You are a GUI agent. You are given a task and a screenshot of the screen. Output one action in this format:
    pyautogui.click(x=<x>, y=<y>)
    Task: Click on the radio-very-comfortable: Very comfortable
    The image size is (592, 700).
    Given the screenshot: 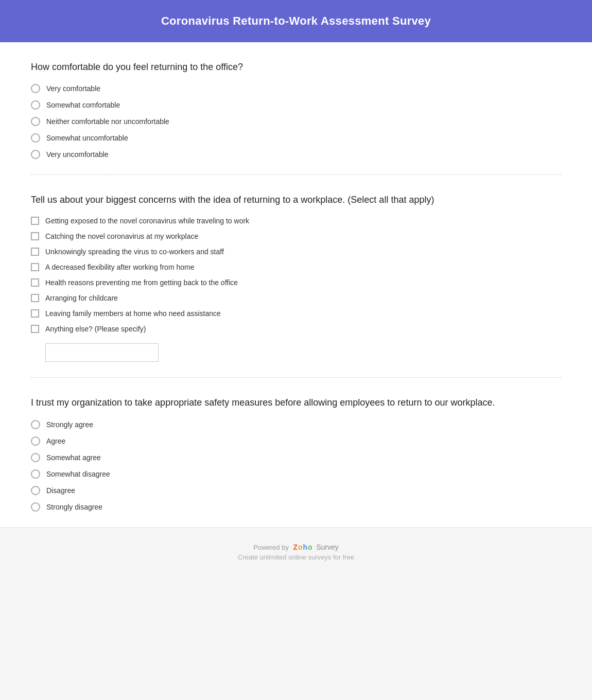 What is the action you would take?
    pyautogui.click(x=296, y=89)
    